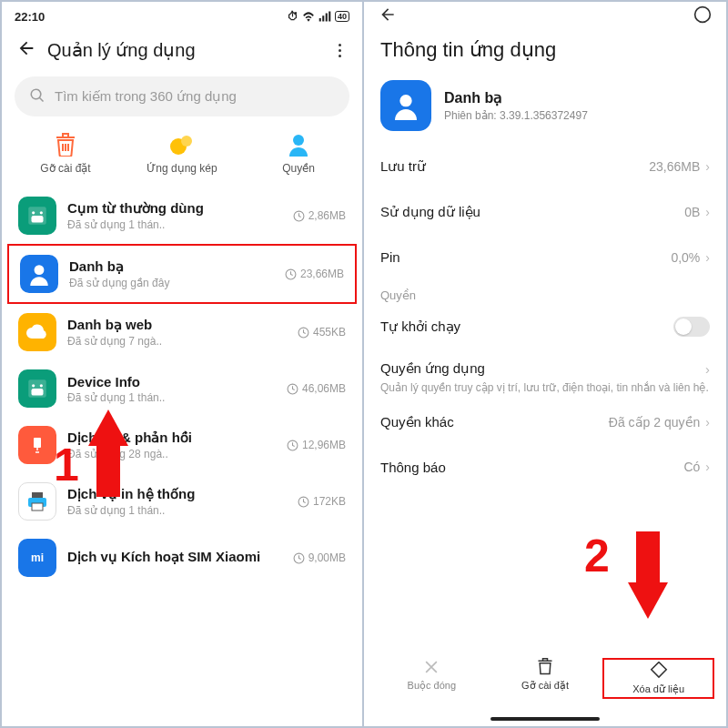 This screenshot has width=728, height=728. What do you see at coordinates (545, 677) in the screenshot?
I see `bottom-action-bar: Buộc đóng Gỡ cài đặt Xóa dữ liệu` at bounding box center [545, 677].